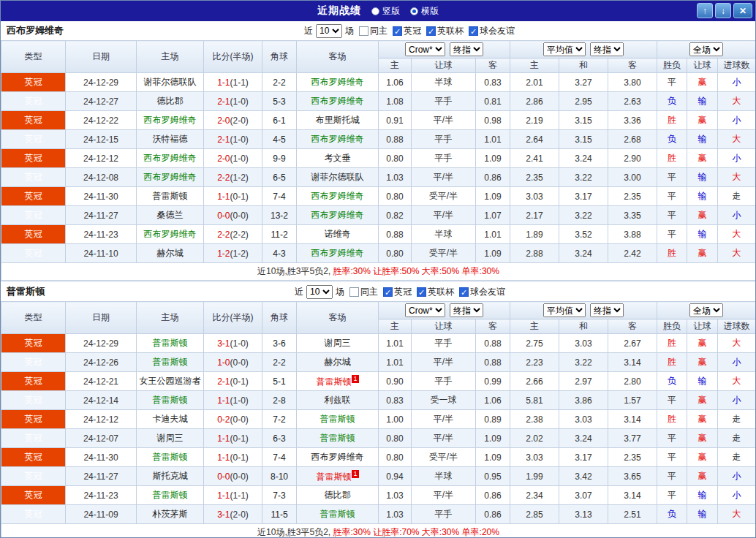  I want to click on score-cell: 1-2(1-2), so click(233, 254).